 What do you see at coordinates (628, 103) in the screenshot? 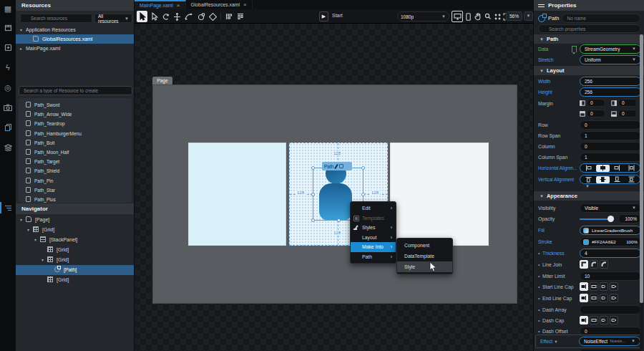
I see `margin-right-input` at bounding box center [628, 103].